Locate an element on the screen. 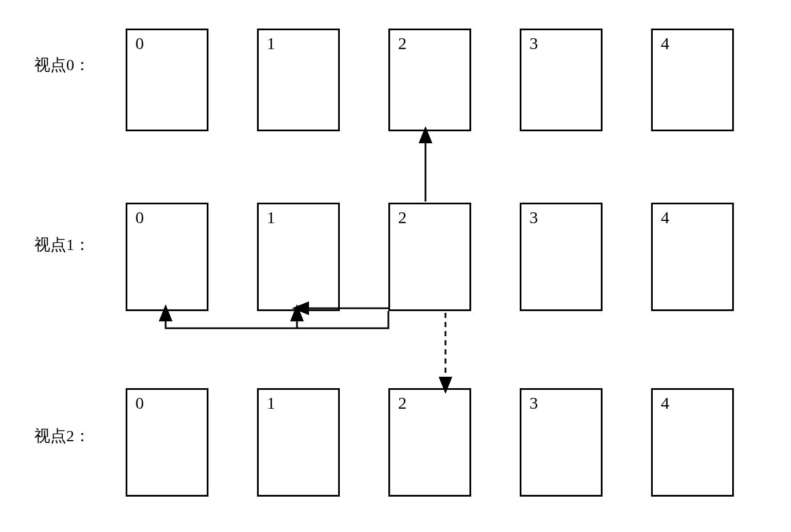  frame-r1-c1: 1 is located at coordinates (298, 257).